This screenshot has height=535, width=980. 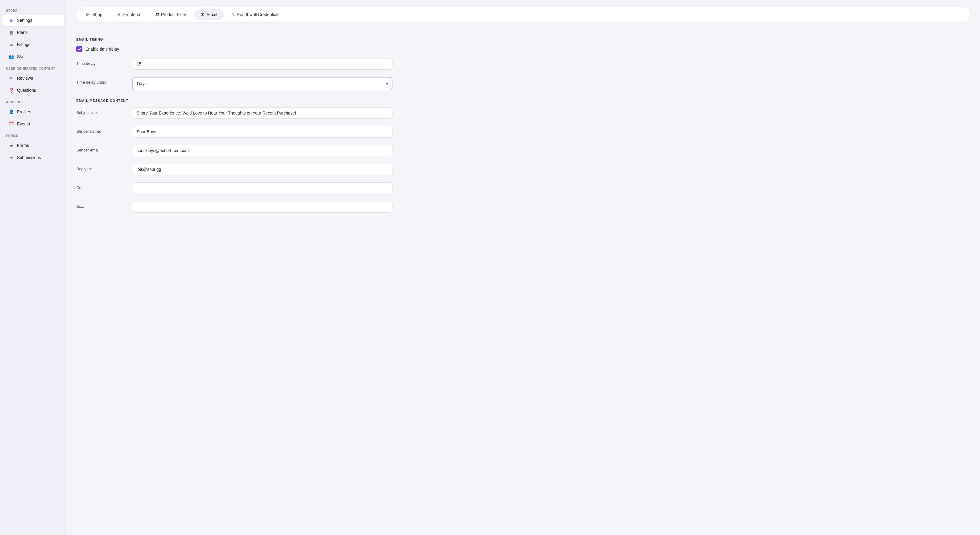 What do you see at coordinates (100, 111) in the screenshot?
I see `subject-label: Subject line:` at bounding box center [100, 111].